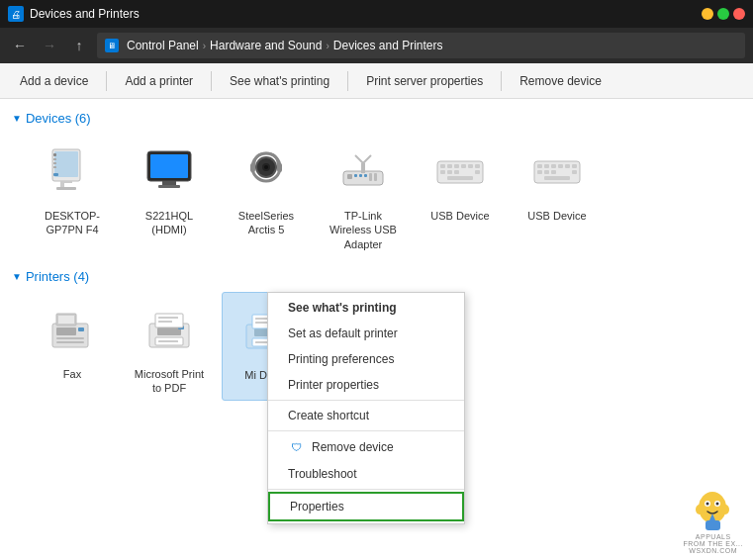 Image resolution: width=753 pixels, height=560 pixels. What do you see at coordinates (366, 333) in the screenshot?
I see `context-set-default-printer: Set as default printer` at bounding box center [366, 333].